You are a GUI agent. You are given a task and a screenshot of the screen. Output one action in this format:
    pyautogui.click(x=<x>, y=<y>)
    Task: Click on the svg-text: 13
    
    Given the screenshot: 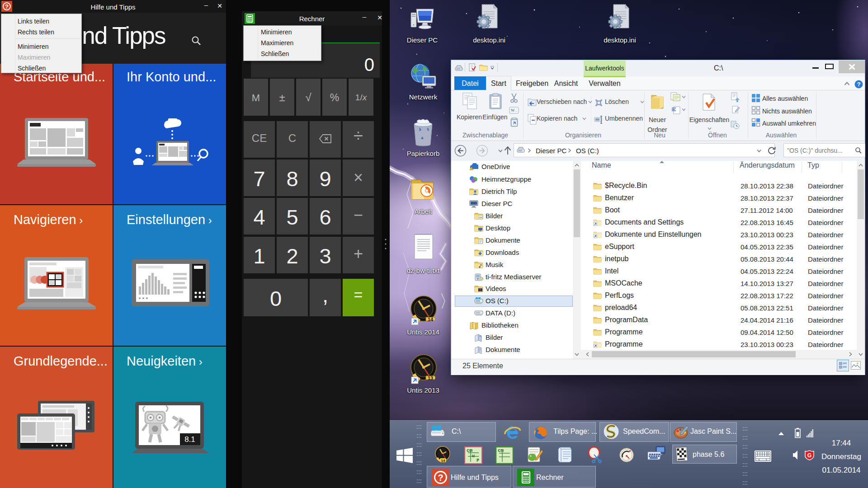 What is the action you would take?
    pyautogui.click(x=430, y=378)
    